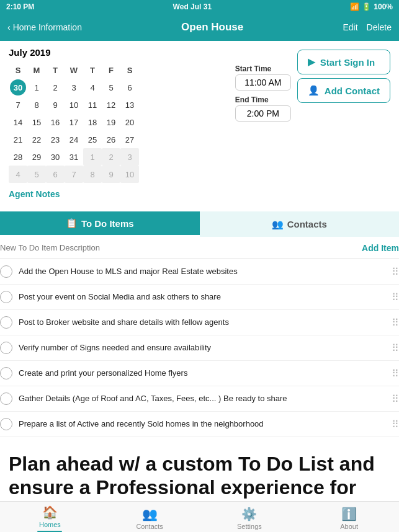 The image size is (399, 532). What do you see at coordinates (202, 424) in the screenshot?
I see `todo-item-text: Prepare a list of Active and recently So…` at bounding box center [202, 424].